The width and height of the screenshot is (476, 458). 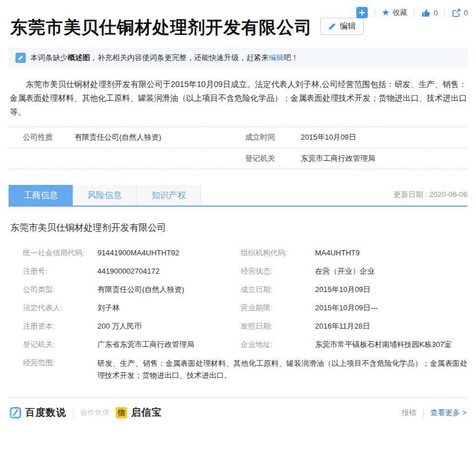 What do you see at coordinates (391, 271) in the screenshot?
I see `field-value: 在营（开业）企业` at bounding box center [391, 271].